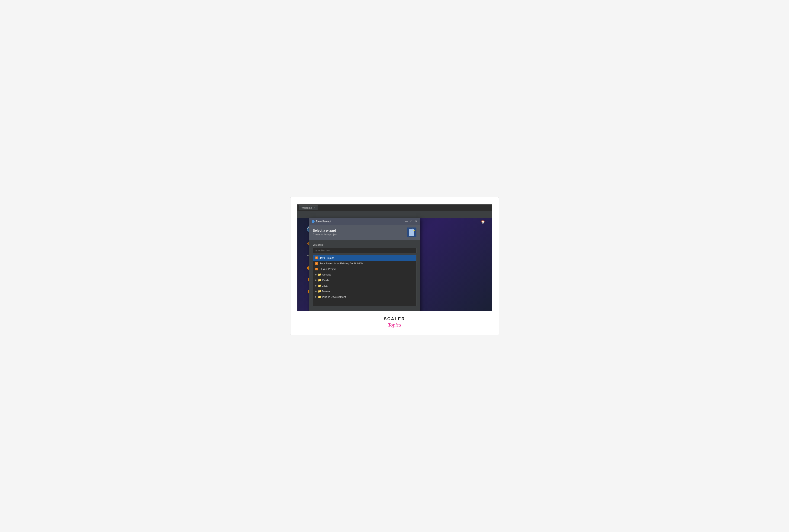 Image resolution: width=789 pixels, height=532 pixels. Describe the element at coordinates (316, 291) in the screenshot. I see `tree-arrow-maven: ▶` at that location.